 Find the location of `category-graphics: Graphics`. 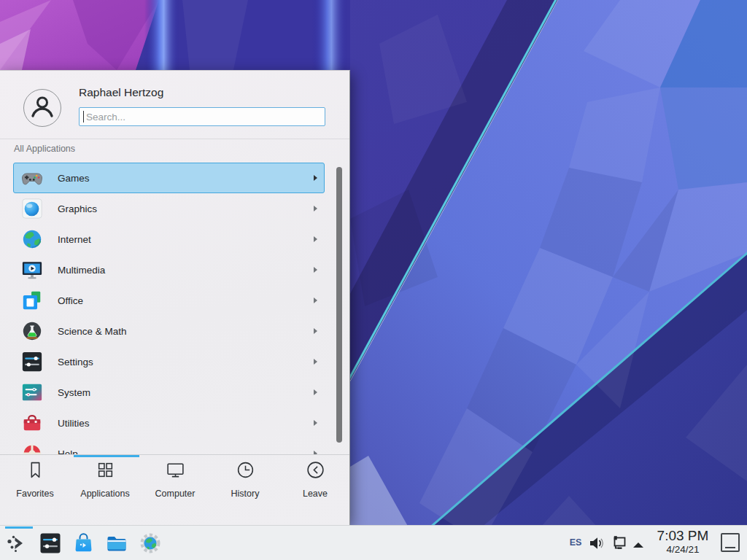

category-graphics: Graphics is located at coordinates (169, 209).